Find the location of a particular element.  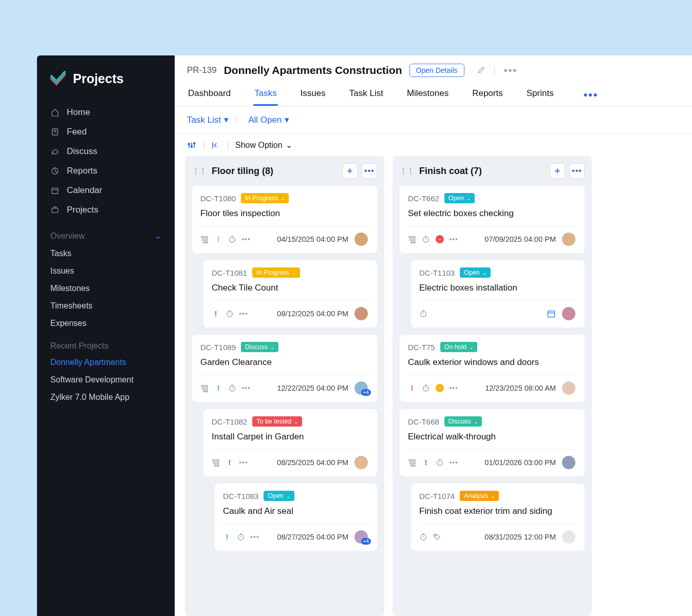

nav-home: Home is located at coordinates (106, 112).